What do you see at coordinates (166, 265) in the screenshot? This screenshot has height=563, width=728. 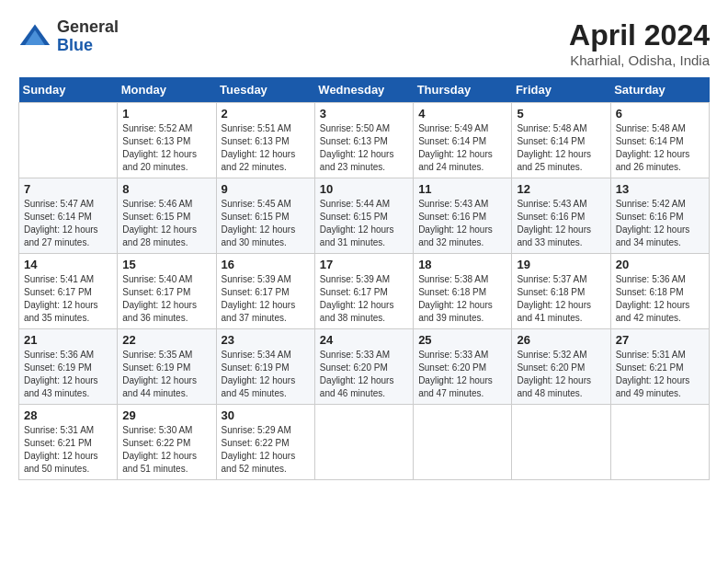 I see `day-number: 15` at bounding box center [166, 265].